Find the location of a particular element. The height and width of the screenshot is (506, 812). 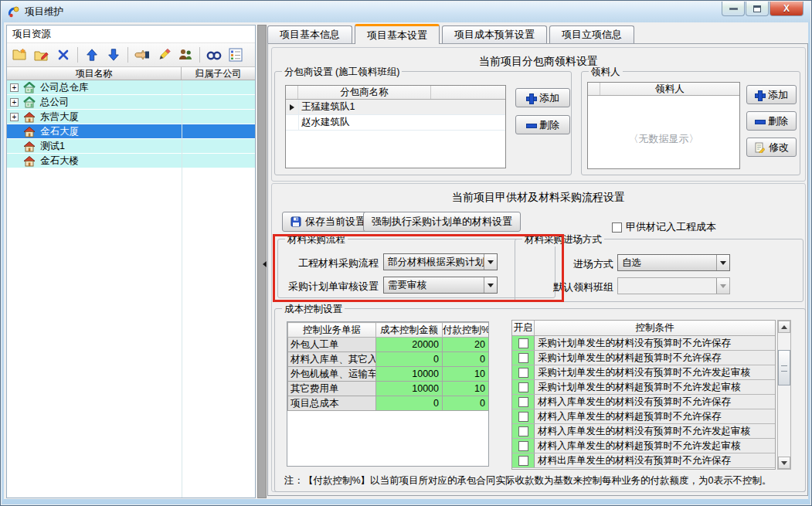

scroll-down-icon is located at coordinates (784, 463).